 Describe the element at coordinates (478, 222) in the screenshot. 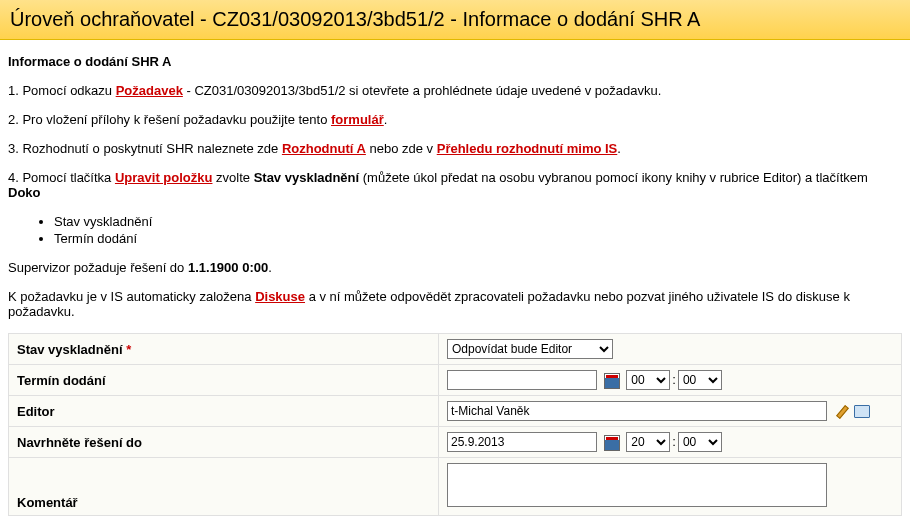

I see `list-item: Stav vyskladnění` at that location.